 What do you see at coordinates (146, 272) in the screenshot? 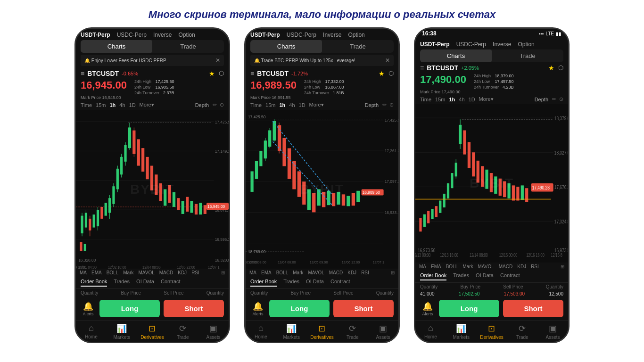
I see `phone1-ind-mavol: MAVOL` at bounding box center [146, 272].